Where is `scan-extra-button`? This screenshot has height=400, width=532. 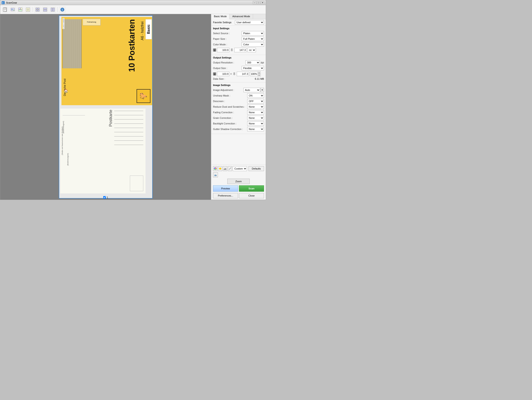 scan-extra-button is located at coordinates (28, 10).